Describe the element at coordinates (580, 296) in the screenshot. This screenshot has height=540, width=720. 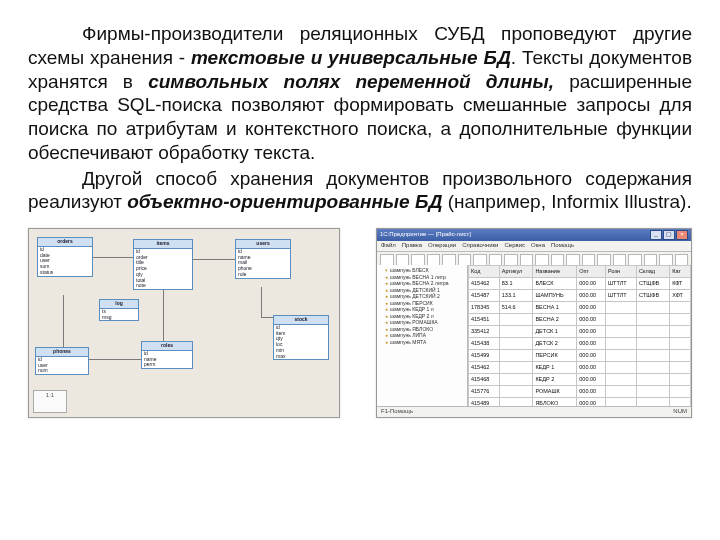
I see `table-row: 415487133.1ШАМПУНЬ000.00ШТТЛТСТШФВХФТ` at that location.